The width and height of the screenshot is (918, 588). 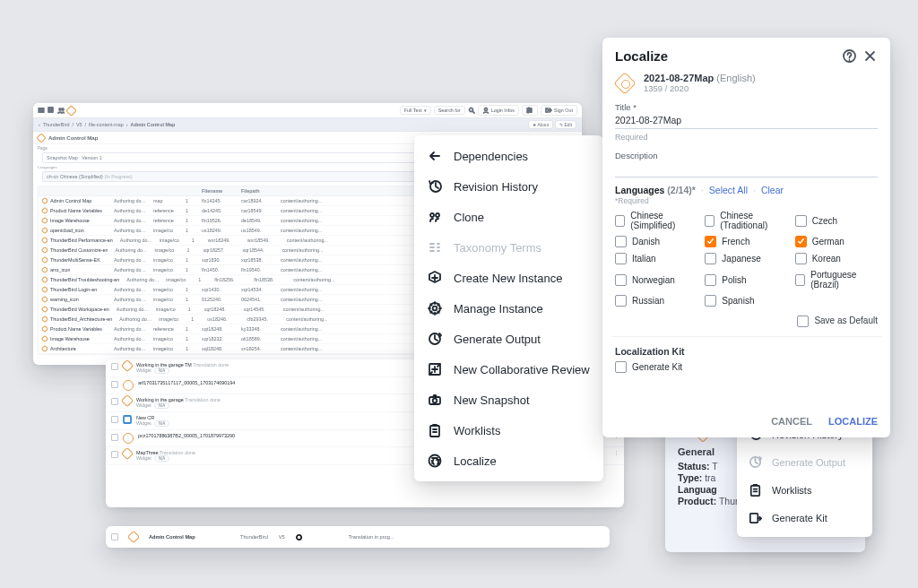 What do you see at coordinates (803, 321) in the screenshot?
I see `save-default-checkbox` at bounding box center [803, 321].